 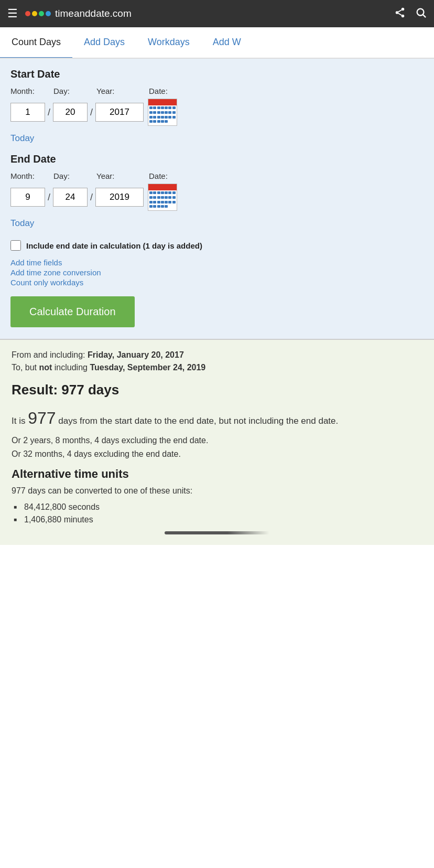 I want to click on tab-bar: Count Days Add Days Workdays Add W, so click(x=217, y=43).